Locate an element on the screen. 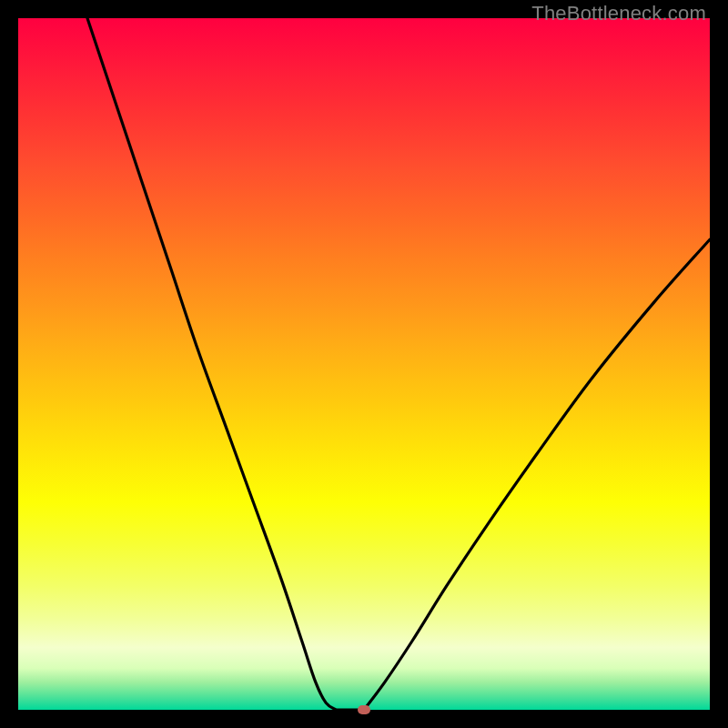 This screenshot has width=728, height=728. watermark-text: TheBottleneck.com is located at coordinates (619, 14).